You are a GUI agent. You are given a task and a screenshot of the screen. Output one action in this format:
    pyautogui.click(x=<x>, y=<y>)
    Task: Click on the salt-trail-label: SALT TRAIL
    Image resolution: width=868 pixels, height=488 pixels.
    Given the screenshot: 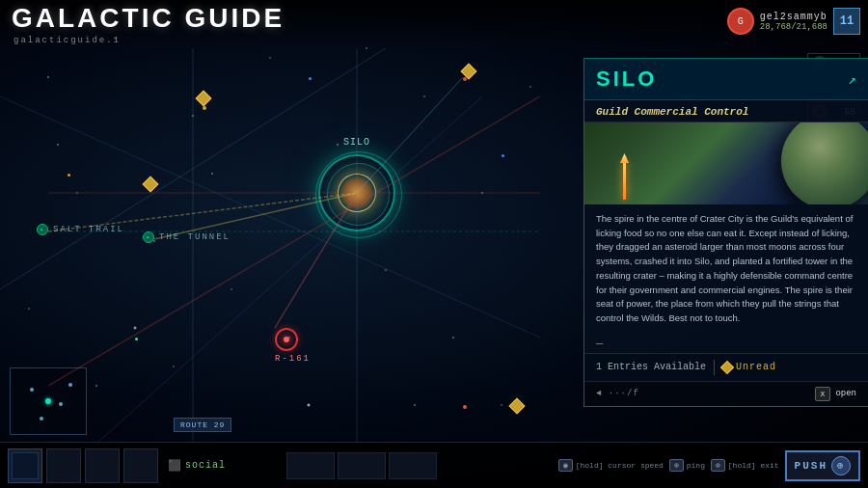 What is the action you would take?
    pyautogui.click(x=89, y=230)
    